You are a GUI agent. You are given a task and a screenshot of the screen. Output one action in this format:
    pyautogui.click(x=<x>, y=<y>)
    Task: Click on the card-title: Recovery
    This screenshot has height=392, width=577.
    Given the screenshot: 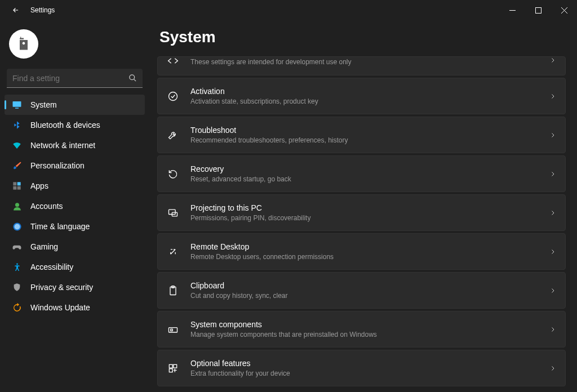 What is the action you would take?
    pyautogui.click(x=366, y=169)
    